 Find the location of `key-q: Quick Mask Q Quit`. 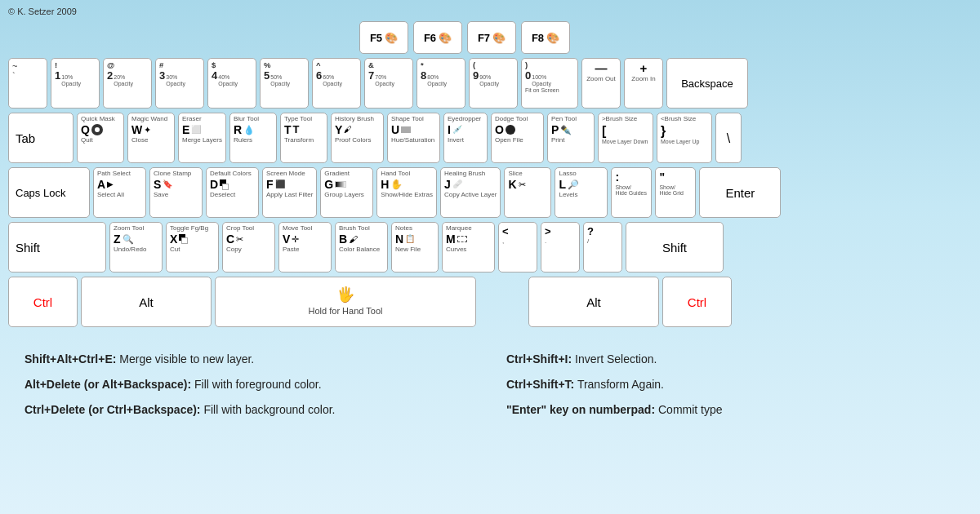

key-q: Quick Mask Q Quit is located at coordinates (100, 138).